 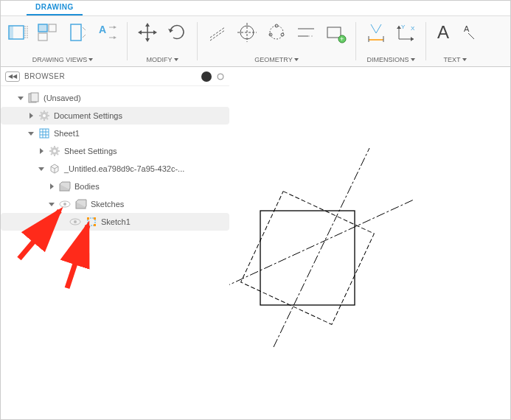 What do you see at coordinates (147, 32) in the screenshot?
I see `move-icon` at bounding box center [147, 32].